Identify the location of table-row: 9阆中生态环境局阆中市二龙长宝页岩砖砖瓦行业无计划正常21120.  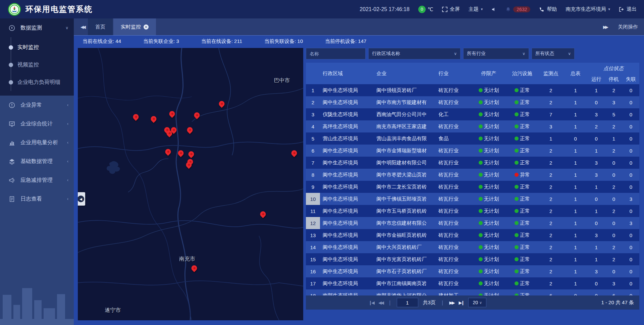
(473, 187).